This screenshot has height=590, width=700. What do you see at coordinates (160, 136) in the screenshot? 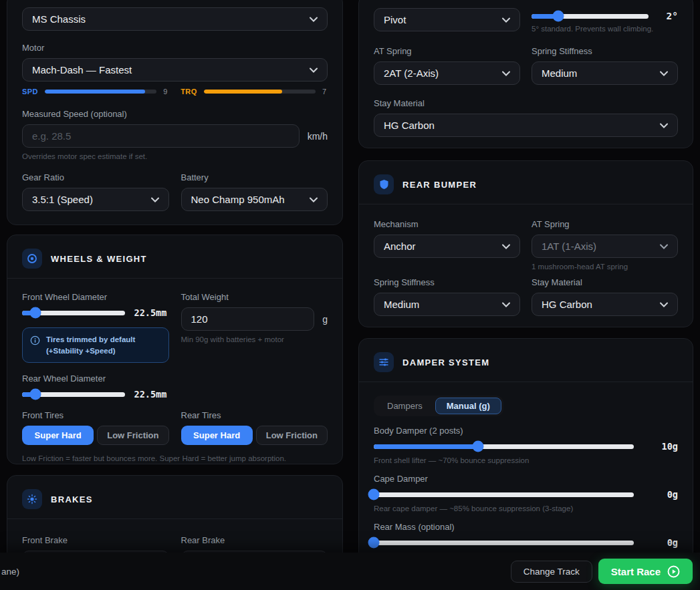
I see `measured-speed-input` at bounding box center [160, 136].